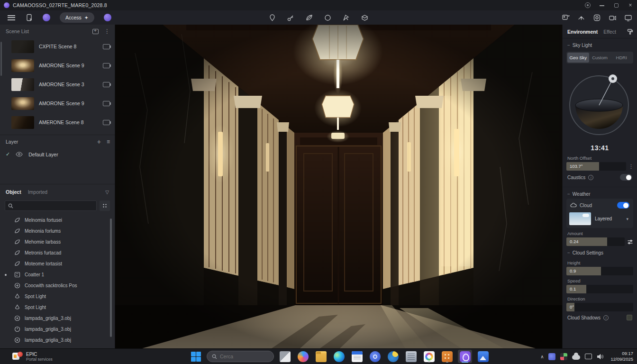 The width and height of the screenshot is (637, 364). I want to click on pin-tool-icon, so click(272, 18).